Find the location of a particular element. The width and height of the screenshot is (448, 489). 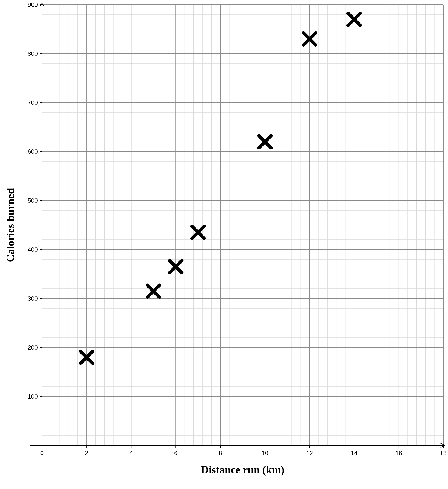

x-tick-label: 8 is located at coordinates (220, 453).